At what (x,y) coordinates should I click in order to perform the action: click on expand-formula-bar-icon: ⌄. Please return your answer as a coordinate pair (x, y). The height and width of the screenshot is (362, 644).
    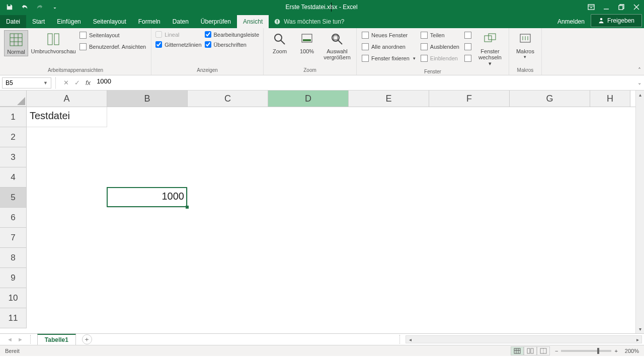
    Looking at the image, I should click on (639, 82).